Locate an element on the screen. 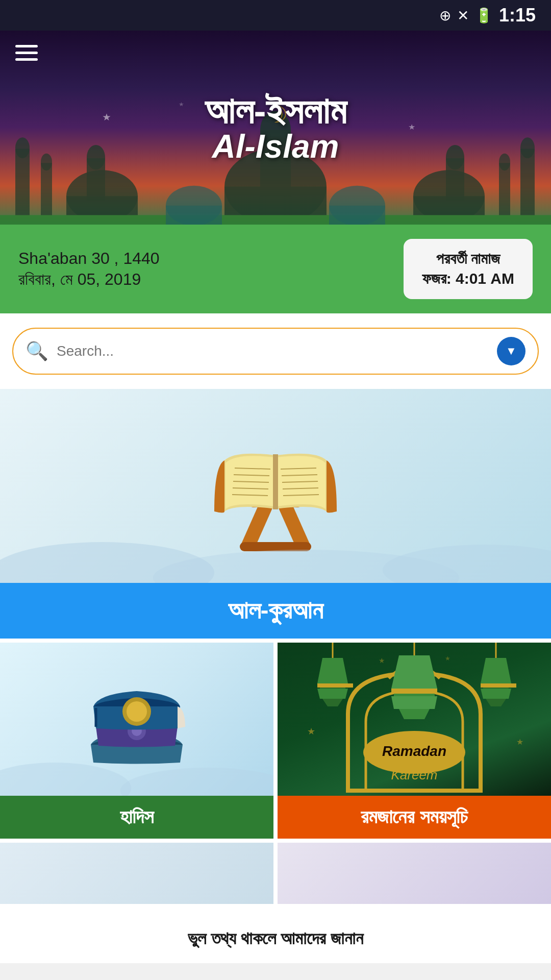 The height and width of the screenshot is (980, 551). search-dropdown-button is located at coordinates (511, 351).